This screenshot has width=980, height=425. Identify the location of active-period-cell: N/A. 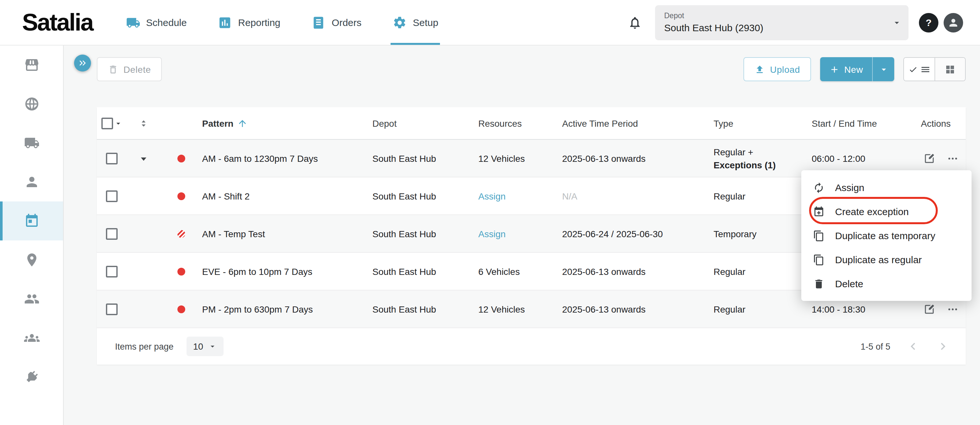
(638, 196).